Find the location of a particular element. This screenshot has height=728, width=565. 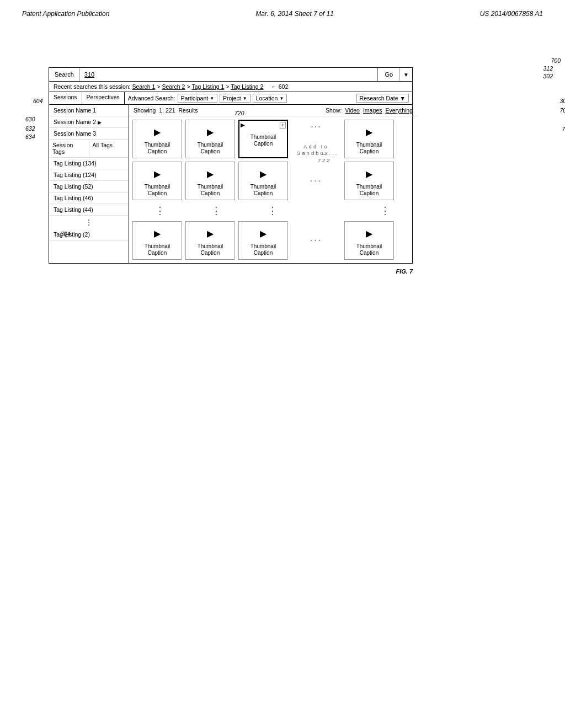

showing-label: Showing is located at coordinates (145, 110).